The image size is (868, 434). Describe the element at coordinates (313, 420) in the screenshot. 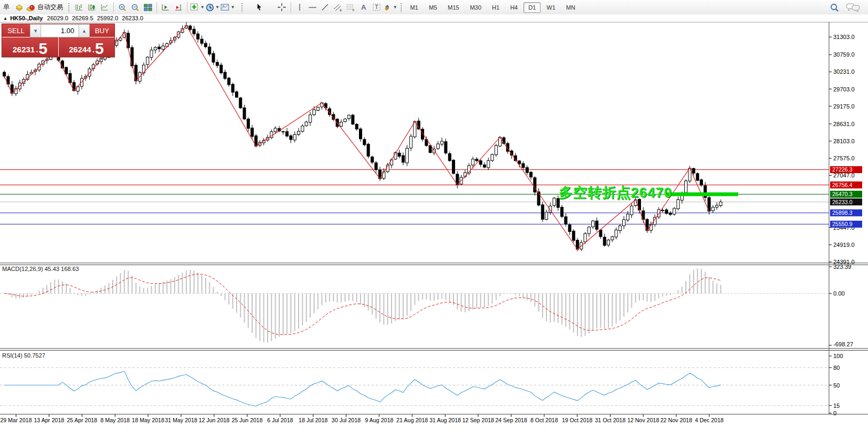

I see `svg-text: 18 Jul 2018` at that location.